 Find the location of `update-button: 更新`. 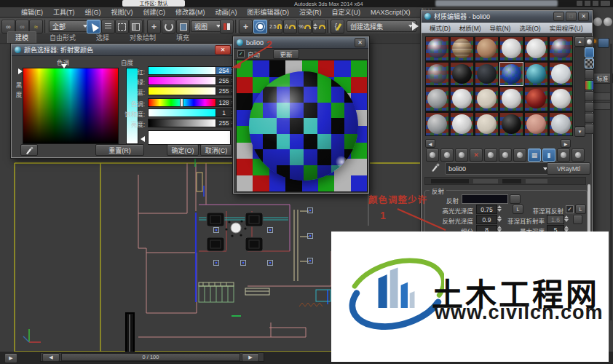

update-button: 更新 is located at coordinates (286, 54).